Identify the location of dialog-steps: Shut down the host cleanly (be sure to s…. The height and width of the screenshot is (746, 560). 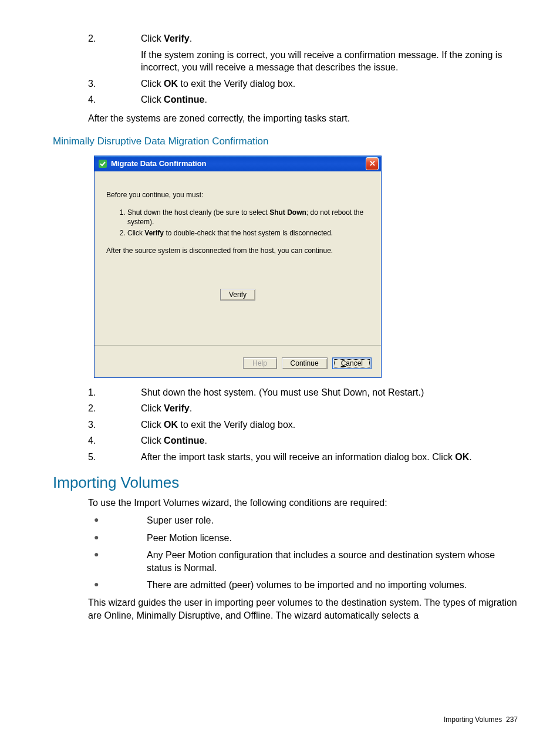
(243, 223).